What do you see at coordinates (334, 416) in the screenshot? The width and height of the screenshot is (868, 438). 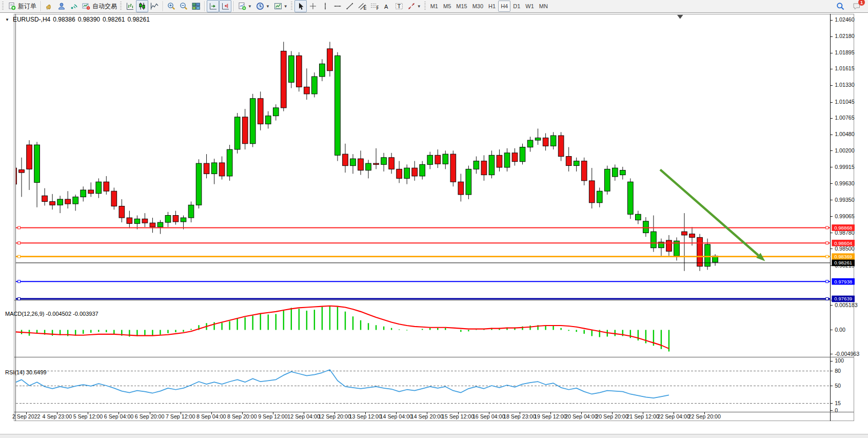 I see `svg-text: 12 Sep 20:00` at bounding box center [334, 416].